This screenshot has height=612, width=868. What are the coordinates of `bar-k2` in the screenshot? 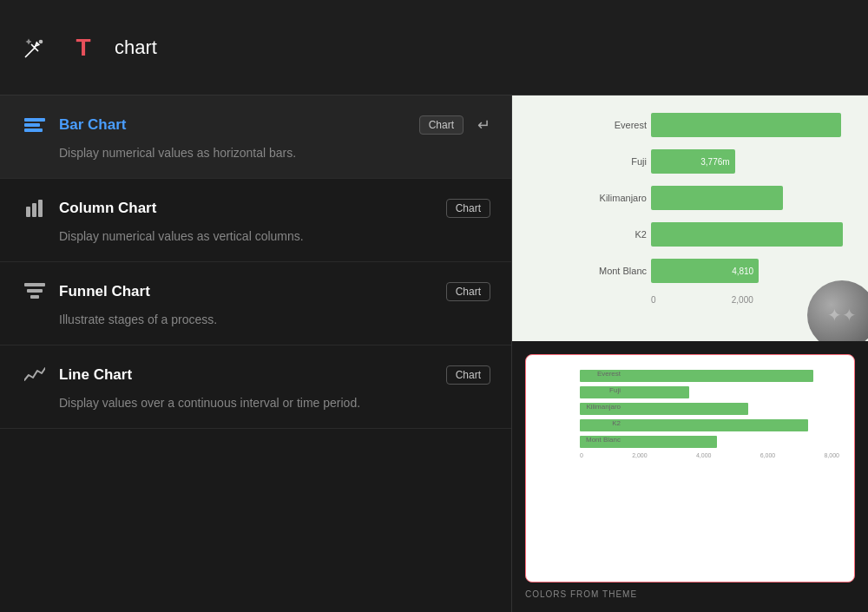 It's located at (746, 234).